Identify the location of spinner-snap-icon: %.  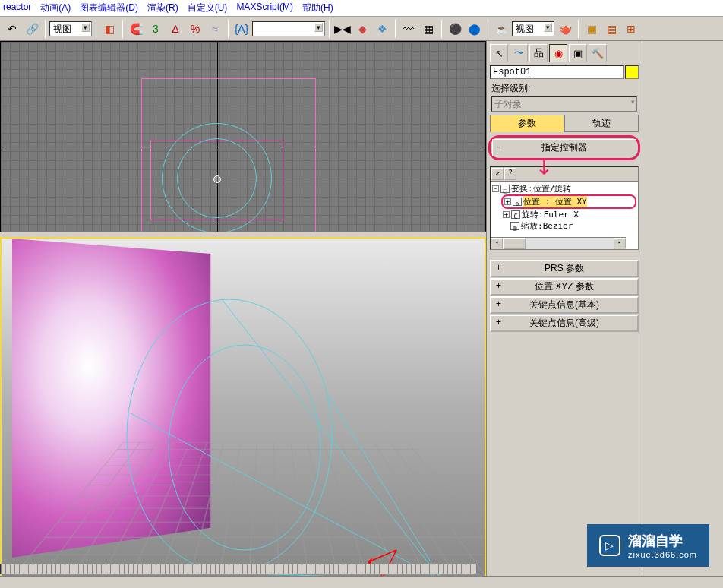
(195, 29).